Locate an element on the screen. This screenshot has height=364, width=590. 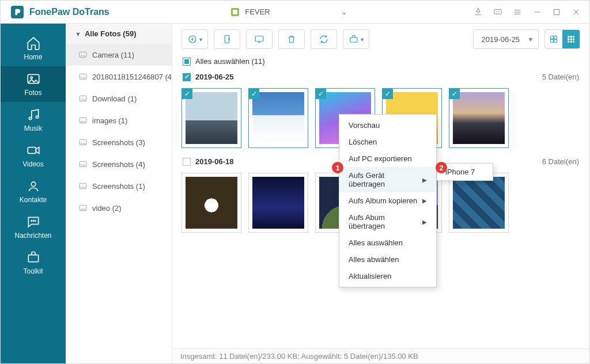
status-bar: Insgesamt: 11 Datei(en)/233.00 KB; Ausge… is located at coordinates (381, 356).